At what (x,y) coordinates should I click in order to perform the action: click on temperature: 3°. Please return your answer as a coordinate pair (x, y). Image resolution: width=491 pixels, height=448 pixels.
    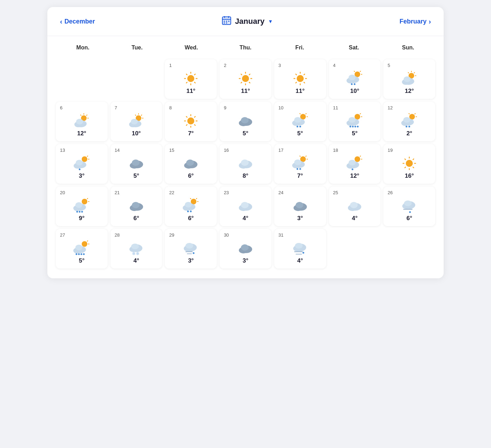
    Looking at the image, I should click on (300, 218).